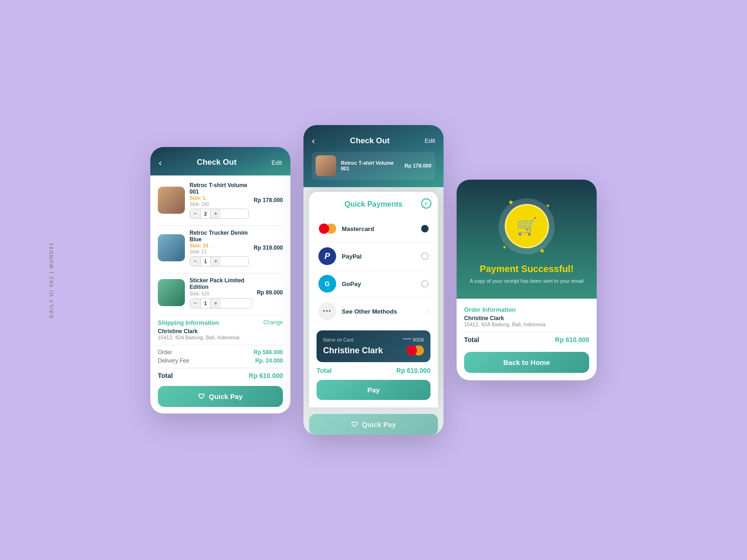 This screenshot has height=560, width=747. What do you see at coordinates (374, 300) in the screenshot?
I see `quick-payments-modal: Quick Payments × Mastercard` at bounding box center [374, 300].